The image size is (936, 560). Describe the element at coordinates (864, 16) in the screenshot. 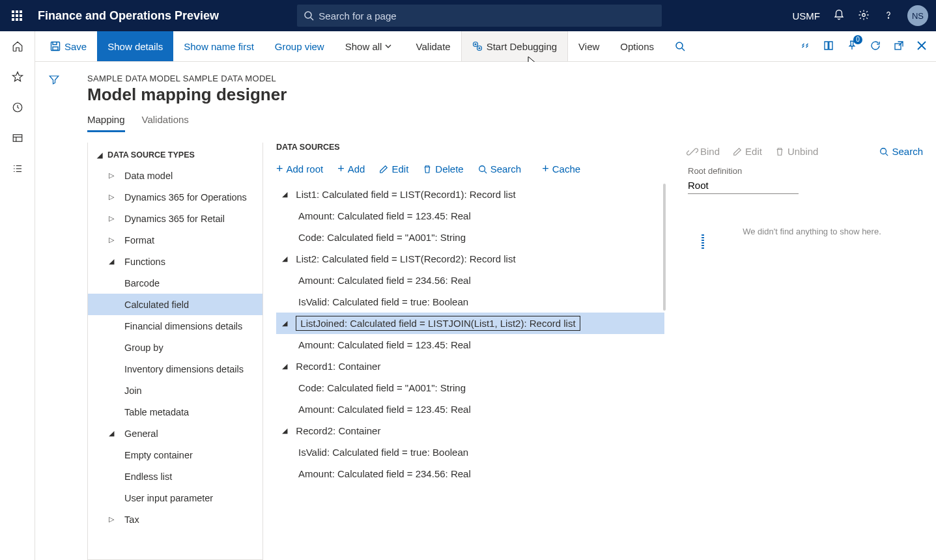

I see `gear-icon` at that location.